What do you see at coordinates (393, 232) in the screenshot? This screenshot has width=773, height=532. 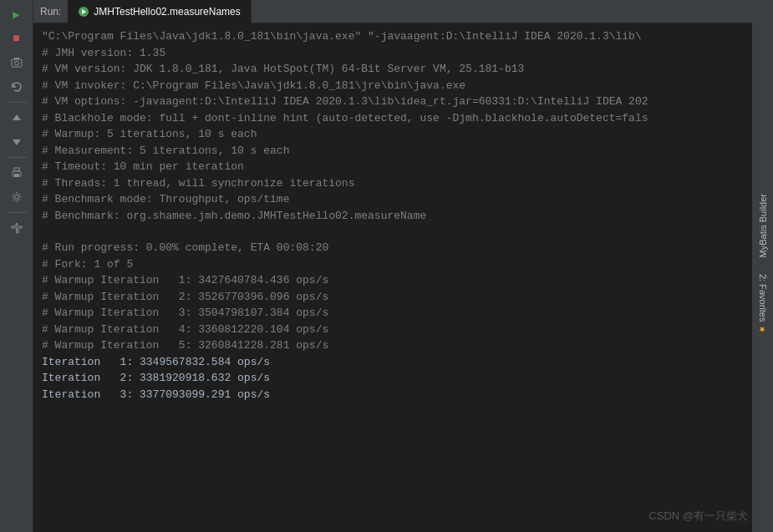 I see `console-line-empty` at bounding box center [393, 232].